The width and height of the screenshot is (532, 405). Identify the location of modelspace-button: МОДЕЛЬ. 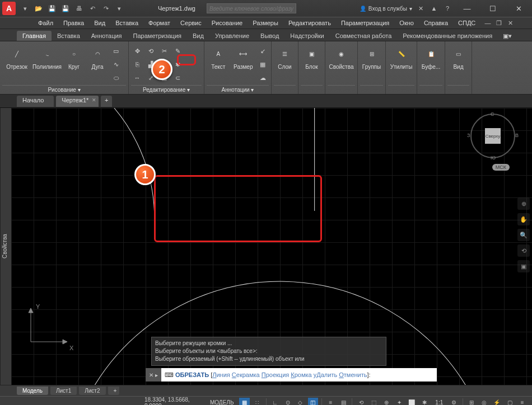
(222, 402).